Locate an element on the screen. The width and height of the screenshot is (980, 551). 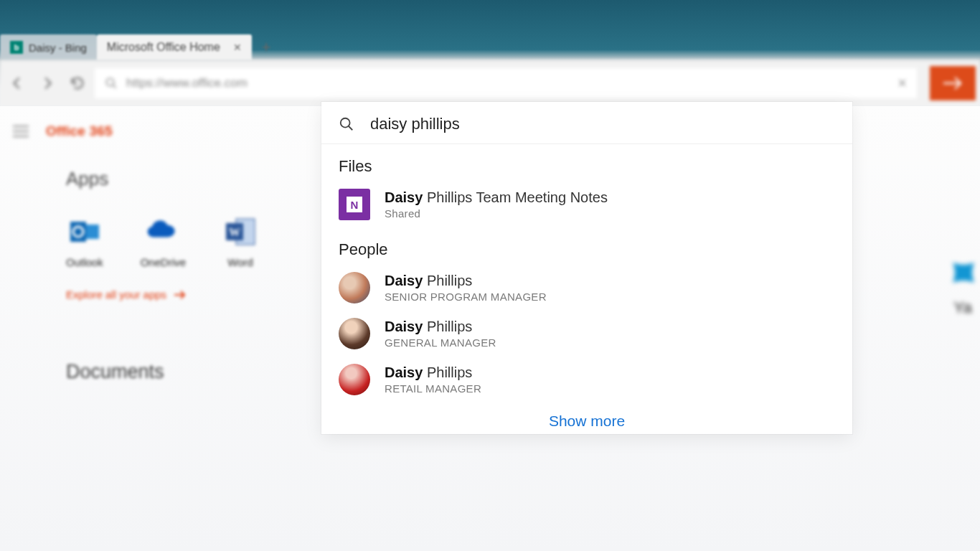
refresh-button is located at coordinates (77, 83).